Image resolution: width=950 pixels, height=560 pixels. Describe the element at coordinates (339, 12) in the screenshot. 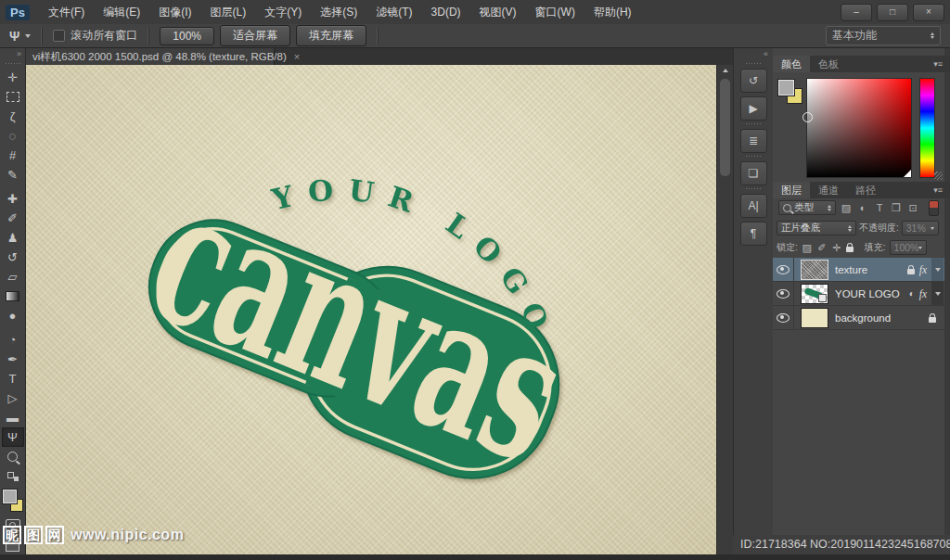

I see `menu-select: 选择(S)` at that location.